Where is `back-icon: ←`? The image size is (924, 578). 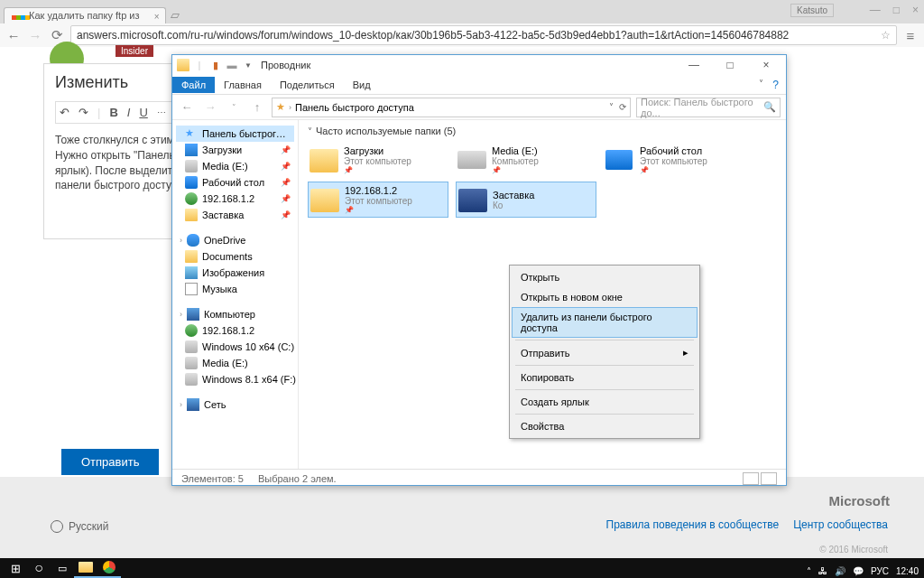 back-icon: ← is located at coordinates (14, 36).